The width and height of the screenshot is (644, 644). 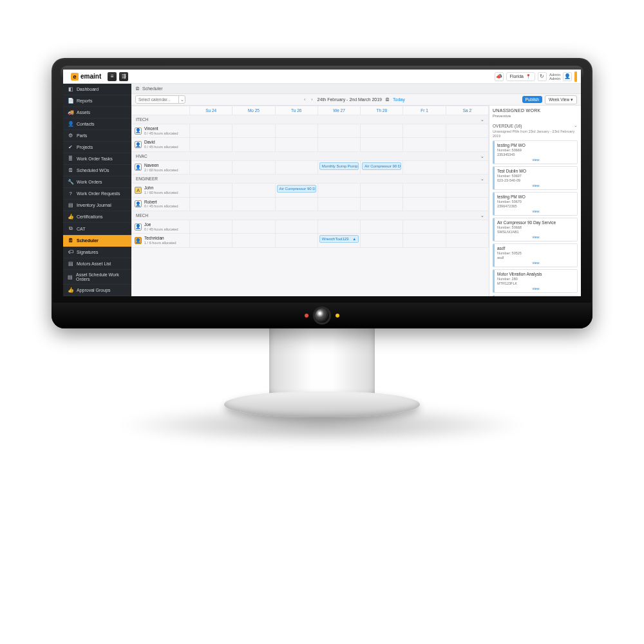 I want to click on menu-icon: ≡, so click(x=112, y=77).